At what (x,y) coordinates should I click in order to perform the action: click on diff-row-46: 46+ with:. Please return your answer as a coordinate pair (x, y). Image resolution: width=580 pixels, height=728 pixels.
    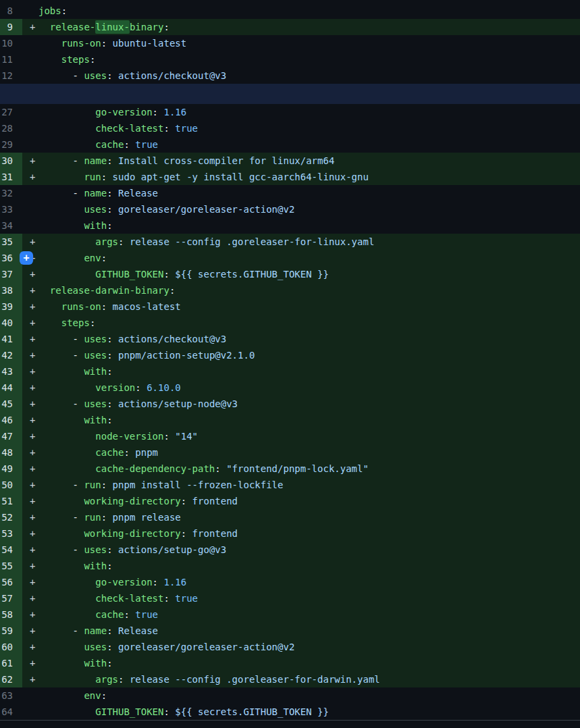
    Looking at the image, I should click on (290, 420).